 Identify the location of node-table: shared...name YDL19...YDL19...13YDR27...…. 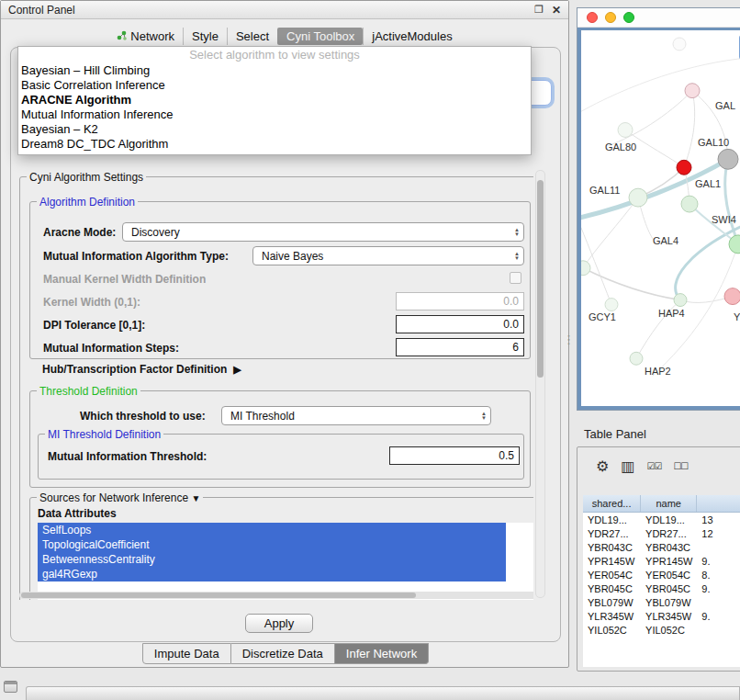
(661, 581).